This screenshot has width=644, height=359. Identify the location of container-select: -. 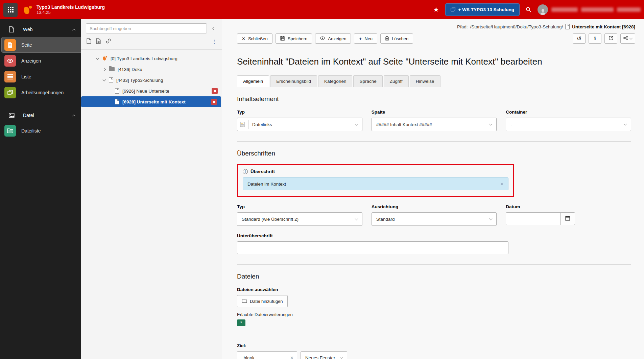
(569, 124).